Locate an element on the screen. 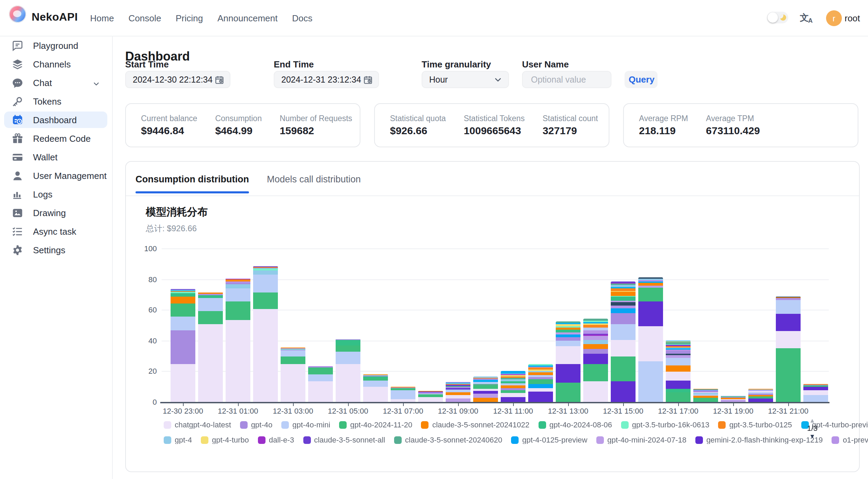  brand-logo-icon is located at coordinates (18, 14).